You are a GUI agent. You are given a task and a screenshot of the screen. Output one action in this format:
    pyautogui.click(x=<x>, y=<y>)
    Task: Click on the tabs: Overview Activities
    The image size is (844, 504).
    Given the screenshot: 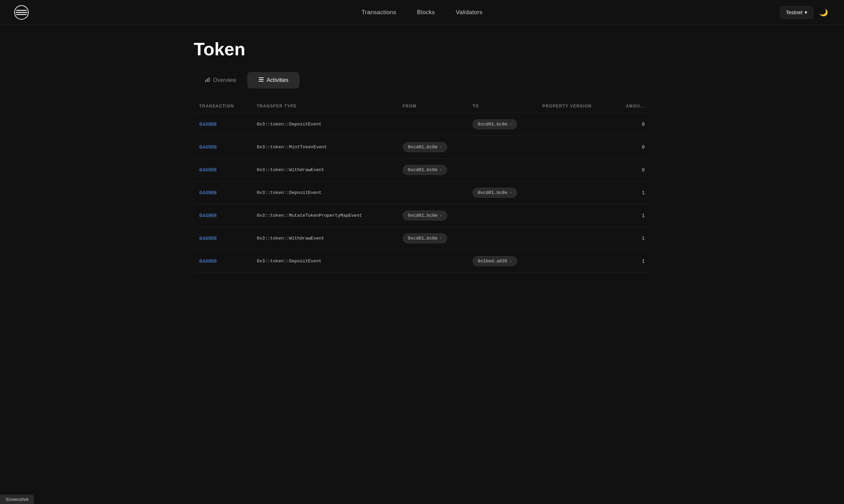 What is the action you would take?
    pyautogui.click(x=422, y=80)
    